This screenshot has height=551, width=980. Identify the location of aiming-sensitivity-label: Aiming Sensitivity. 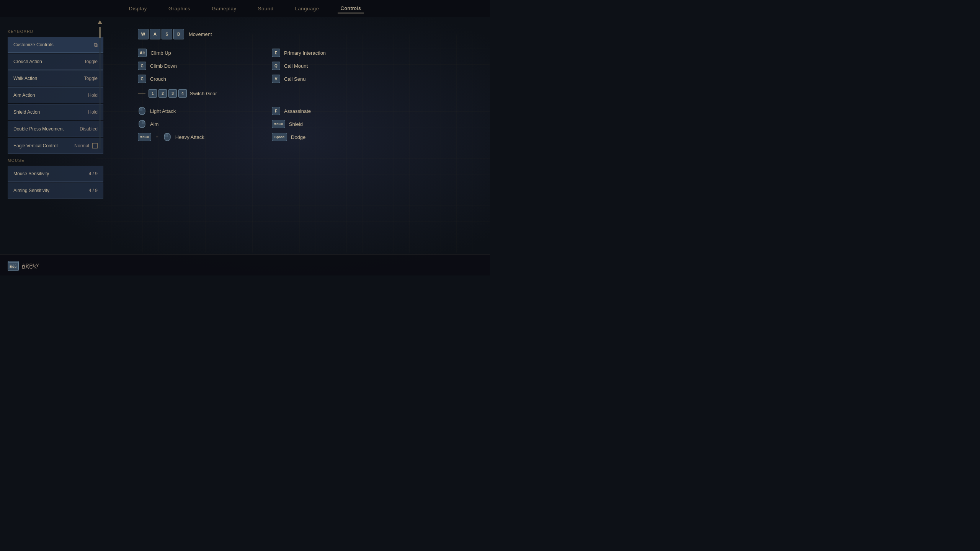
(31, 191).